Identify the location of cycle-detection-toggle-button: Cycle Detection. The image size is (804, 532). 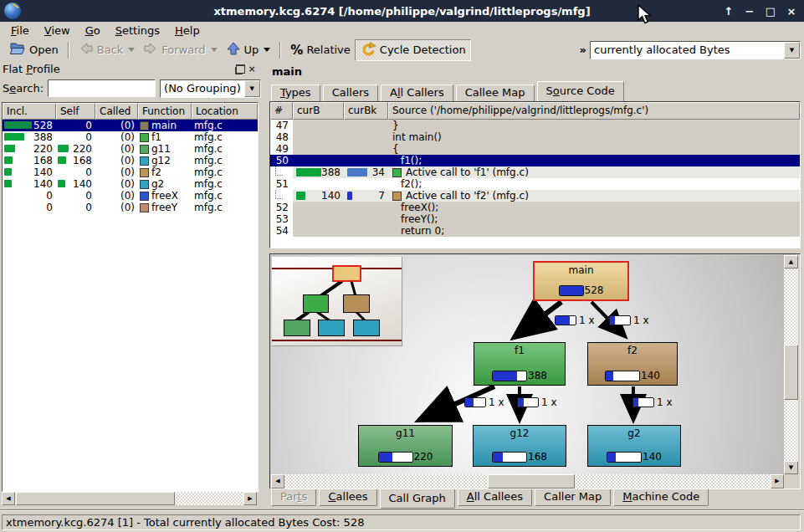
(413, 50).